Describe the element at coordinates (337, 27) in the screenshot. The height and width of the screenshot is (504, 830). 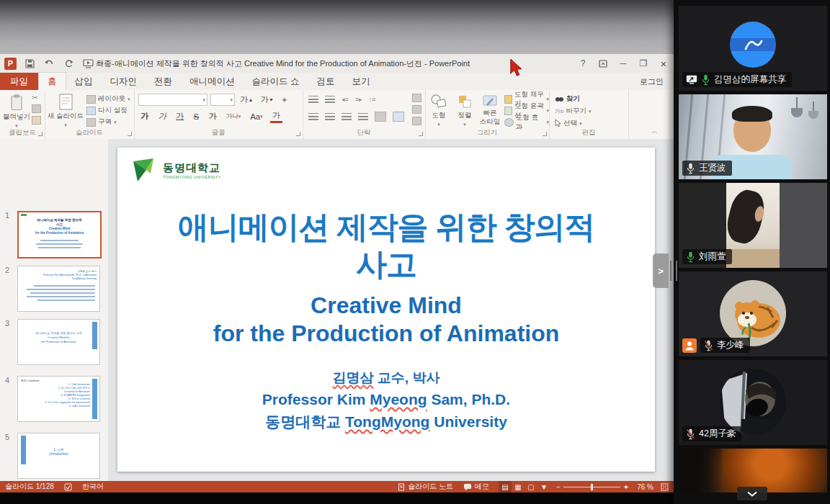
I see `desktop-background` at that location.